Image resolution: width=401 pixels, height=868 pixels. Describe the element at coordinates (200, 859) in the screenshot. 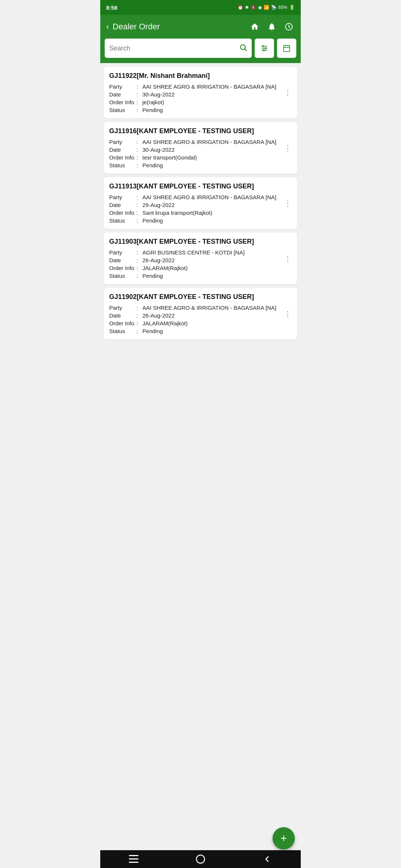

I see `bottom-navigation` at that location.